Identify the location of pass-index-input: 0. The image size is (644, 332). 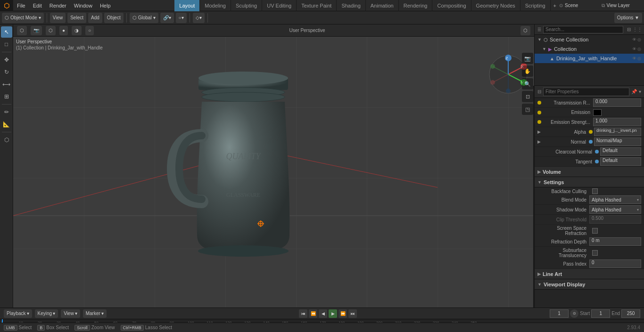
(615, 264).